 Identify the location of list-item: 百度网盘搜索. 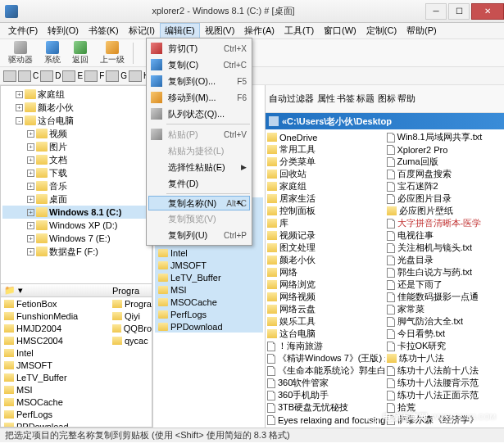
(445, 174).